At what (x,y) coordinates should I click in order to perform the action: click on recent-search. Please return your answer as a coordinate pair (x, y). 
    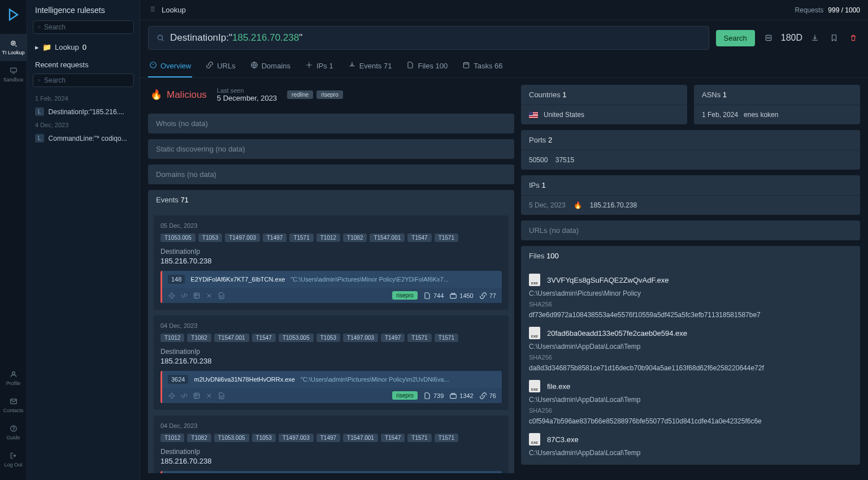
    Looking at the image, I should click on (84, 80).